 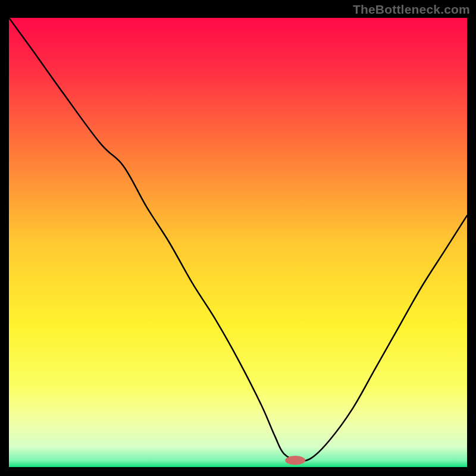 I want to click on watermark-label: TheBottleneck.com, so click(x=412, y=10).